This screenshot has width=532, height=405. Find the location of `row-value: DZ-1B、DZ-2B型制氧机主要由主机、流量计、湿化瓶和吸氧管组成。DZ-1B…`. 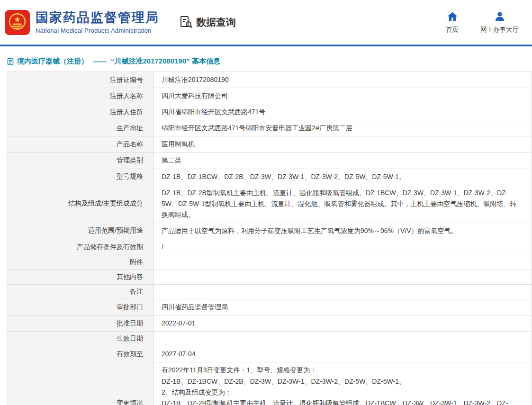

row-value: DZ-1B、DZ-2B型制氧机主要由主机、流量计、湿化瓶和吸氧管组成。DZ-1B… is located at coordinates (343, 204).